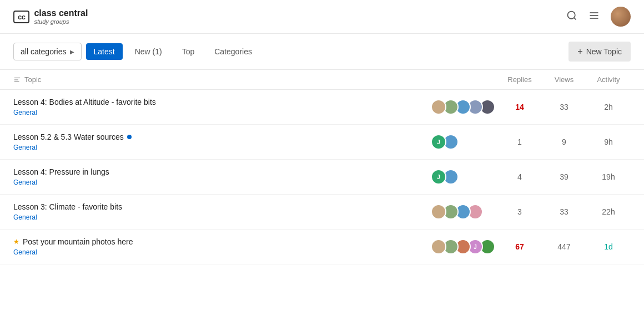  Describe the element at coordinates (608, 107) in the screenshot. I see `col-activity: 2h` at that location.